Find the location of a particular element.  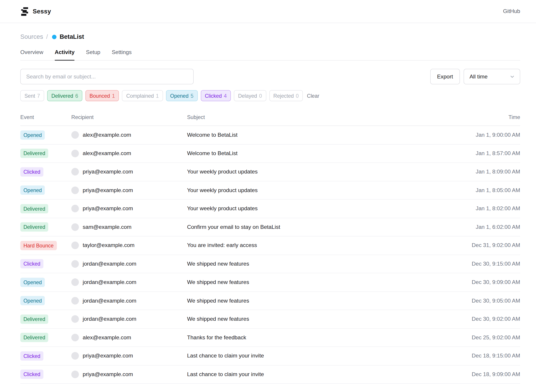

table-row: Delivered alex@example.com Thanks for th… is located at coordinates (270, 337).